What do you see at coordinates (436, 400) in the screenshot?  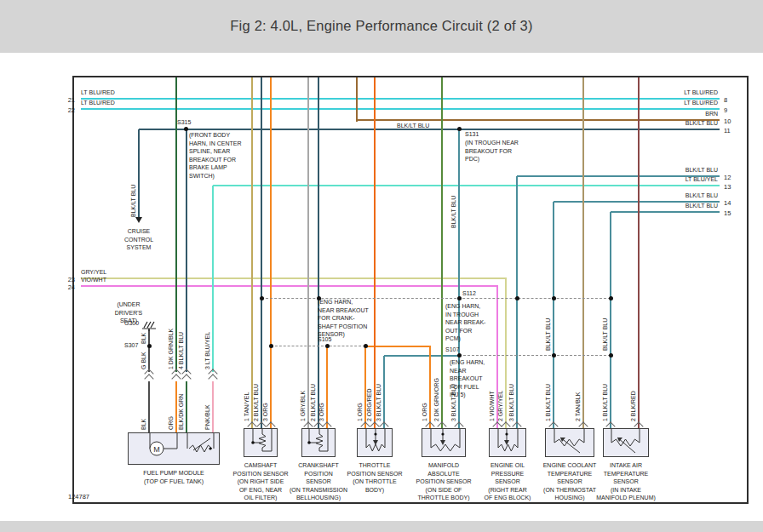 I see `wire-label: 2 DK GRN/ORG` at bounding box center [436, 400].